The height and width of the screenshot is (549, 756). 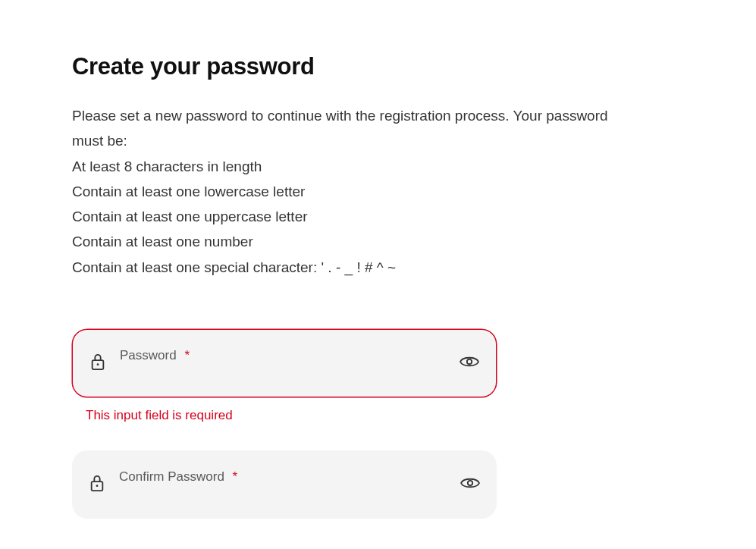 I want to click on confirm-password-label-text: Confirm Password, so click(x=171, y=476).